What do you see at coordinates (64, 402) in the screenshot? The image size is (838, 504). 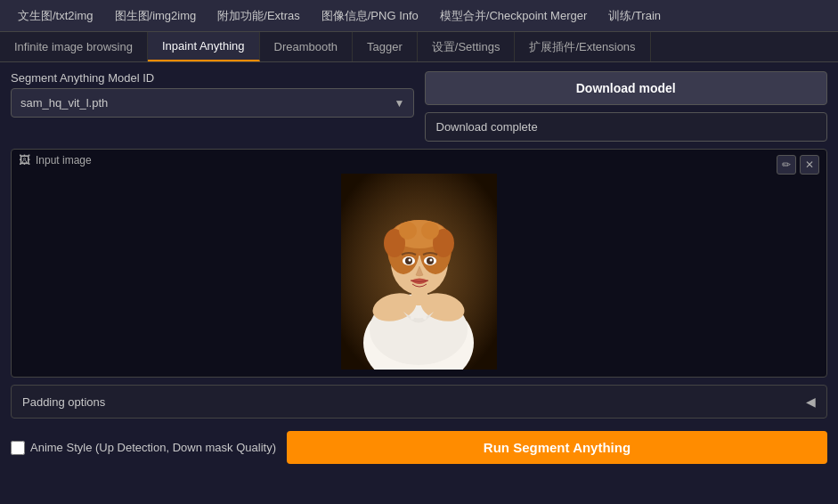 I see `padding-options-title: Padding options` at bounding box center [64, 402].